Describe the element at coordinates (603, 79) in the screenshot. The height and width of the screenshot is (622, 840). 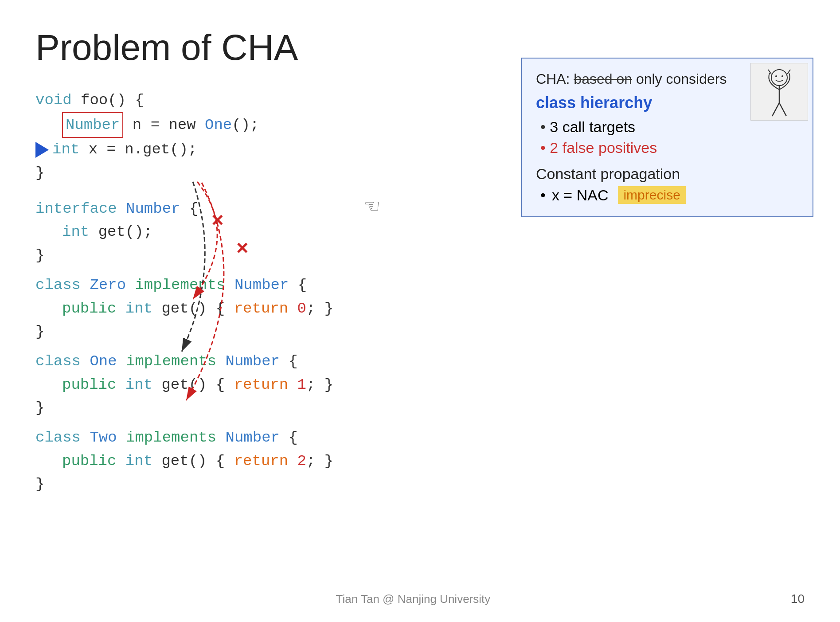
I see `based-on-strikethrough: based on` at that location.